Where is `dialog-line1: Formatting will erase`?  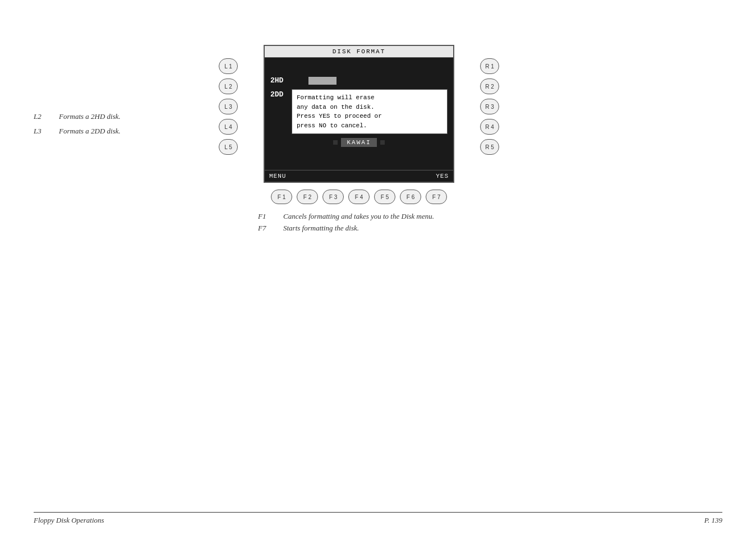 dialog-line1: Formatting will erase is located at coordinates (370, 98).